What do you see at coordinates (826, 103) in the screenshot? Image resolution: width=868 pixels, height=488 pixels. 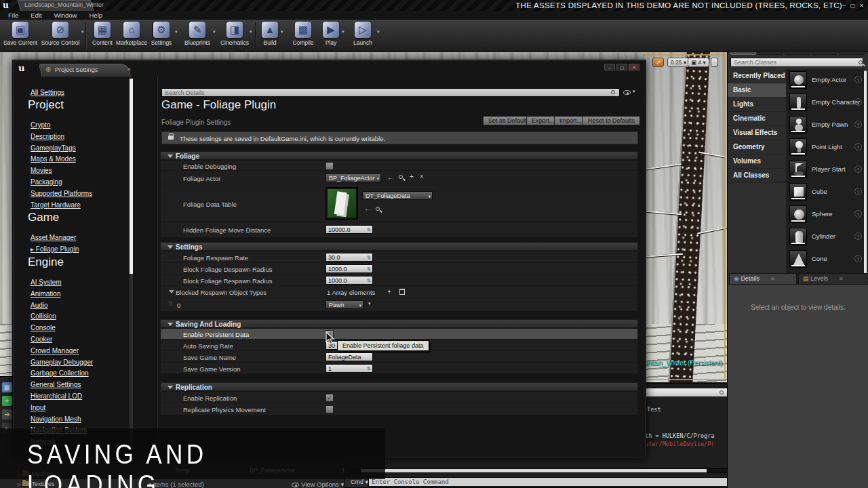 I see `actor-item-empty-character: Empty Character?` at bounding box center [826, 103].